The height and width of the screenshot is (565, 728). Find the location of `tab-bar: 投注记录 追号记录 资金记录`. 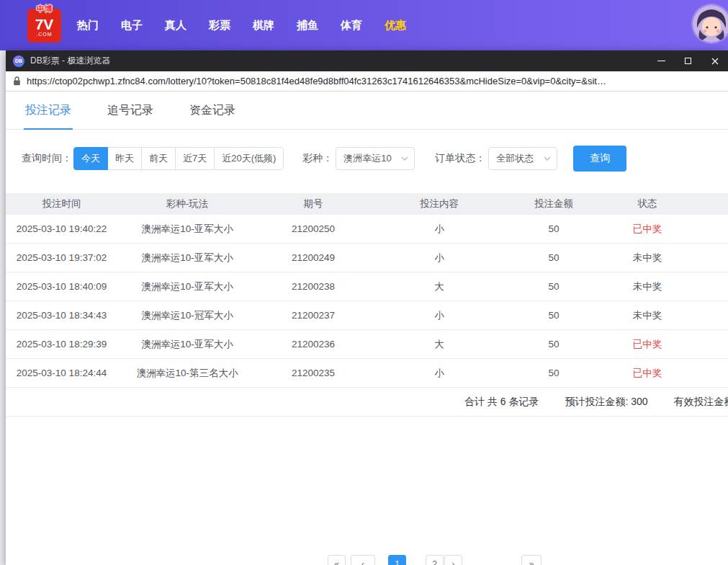

tab-bar: 投注记录 追号记录 资金记录 is located at coordinates (367, 111).